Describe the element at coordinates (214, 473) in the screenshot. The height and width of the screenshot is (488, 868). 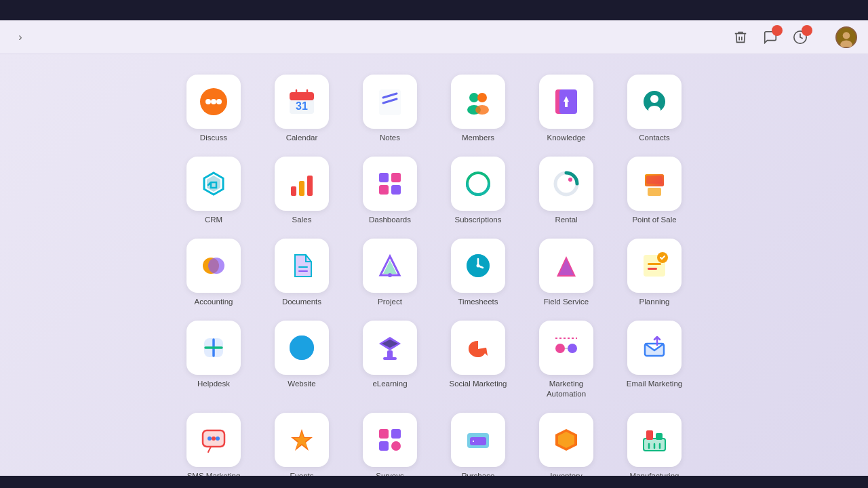
I see `app-label-sms-marketing: SMS Marketing` at that location.